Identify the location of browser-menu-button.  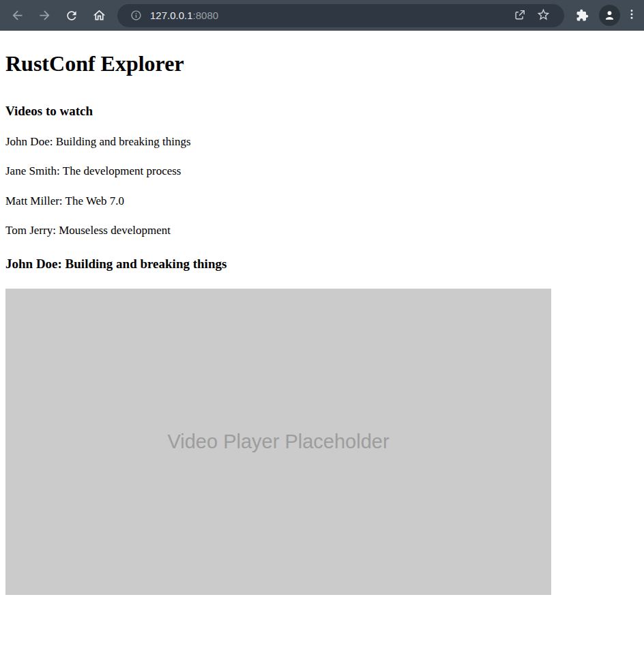
(632, 16).